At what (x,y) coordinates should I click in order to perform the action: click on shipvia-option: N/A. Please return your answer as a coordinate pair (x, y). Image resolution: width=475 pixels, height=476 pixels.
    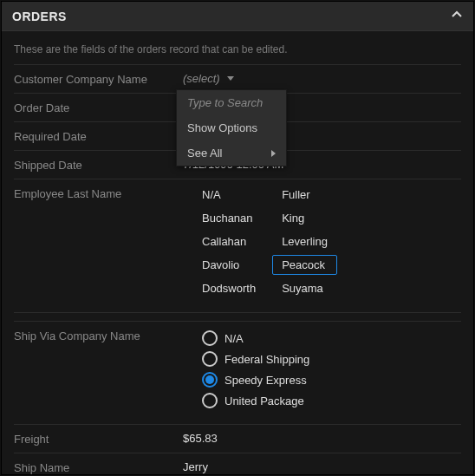
    Looking at the image, I should click on (331, 338).